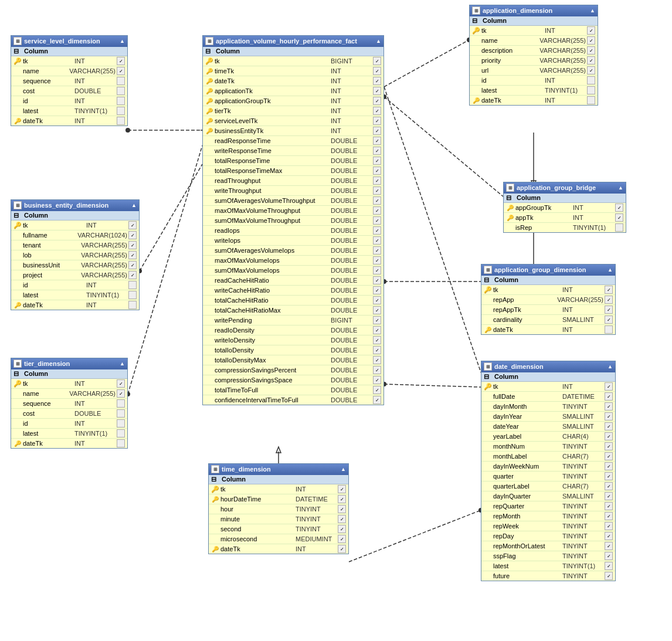 The image size is (672, 641). Describe the element at coordinates (527, 556) in the screenshot. I see `col-name: sspFlag` at that location.